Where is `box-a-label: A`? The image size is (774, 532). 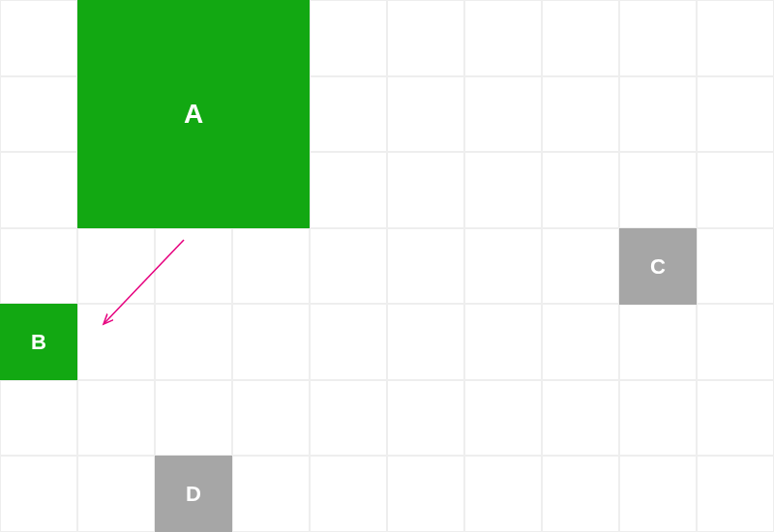
box-a-label: A is located at coordinates (194, 114).